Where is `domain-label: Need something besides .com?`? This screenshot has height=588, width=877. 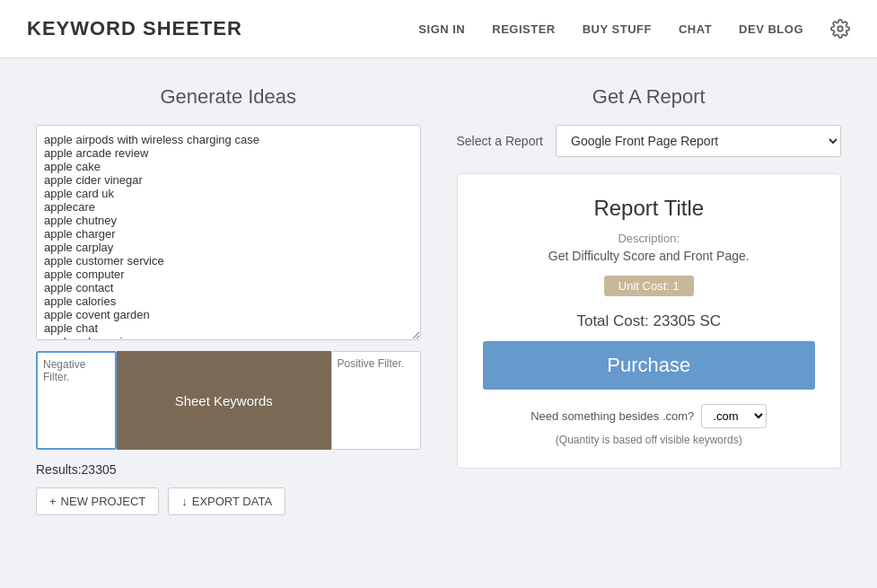
domain-label: Need something besides .com? is located at coordinates (612, 417).